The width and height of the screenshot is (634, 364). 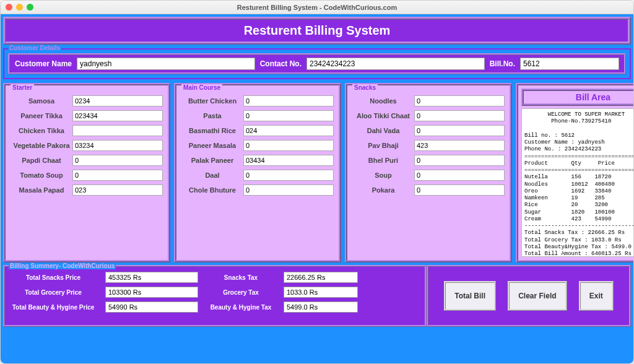 I want to click on main-course-column: Main Course Butter ChickenPastaBasmathi …, so click(x=258, y=173).